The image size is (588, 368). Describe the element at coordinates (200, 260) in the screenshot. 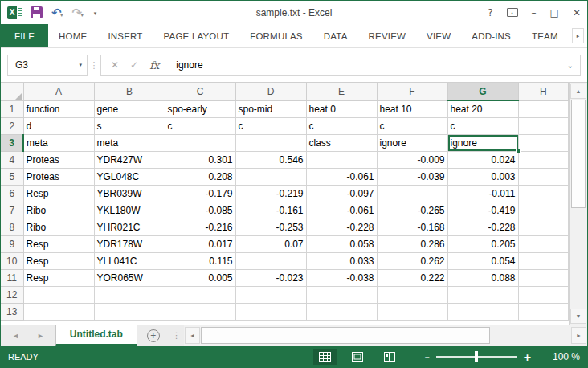

I see `cell-C10: 0.115` at that location.